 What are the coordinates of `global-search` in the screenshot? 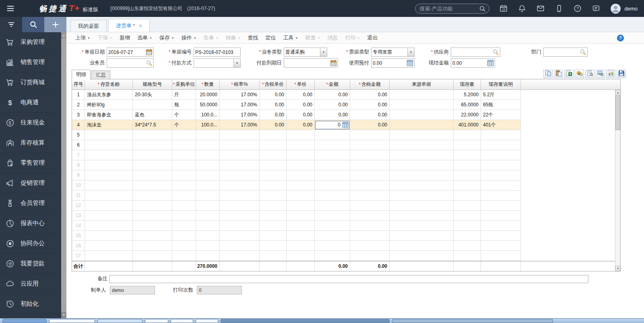 It's located at (452, 9).